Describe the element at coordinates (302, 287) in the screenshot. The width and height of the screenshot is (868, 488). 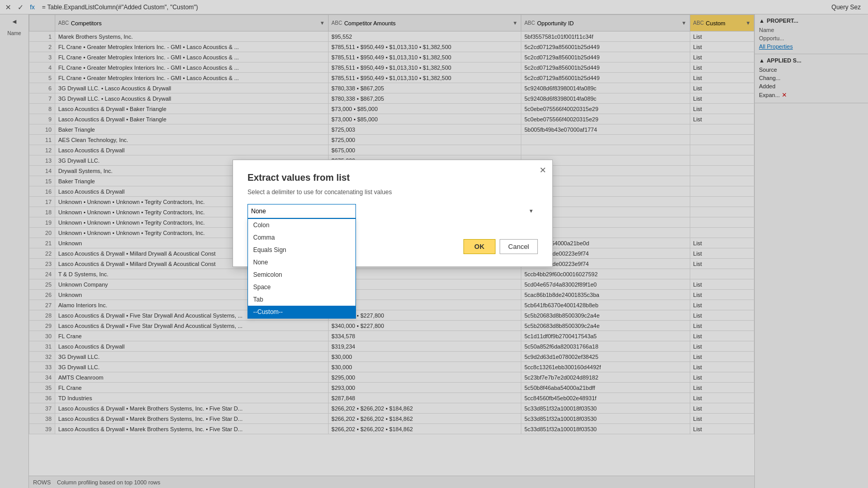
I see `dropdown-item-space: Space` at that location.